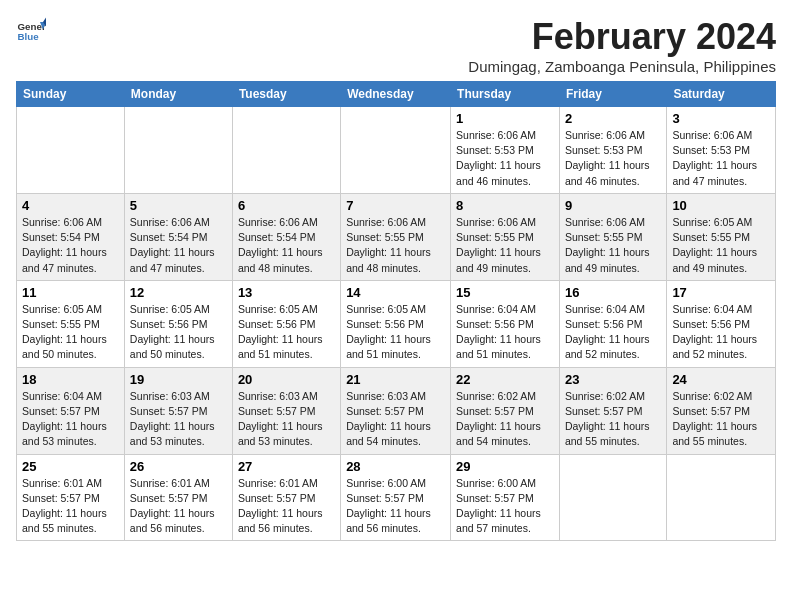 The width and height of the screenshot is (792, 612). I want to click on calendar-day-cell: 8Sunrise: 6:06 AMSunset: 5:55 PMDaylight…, so click(506, 236).